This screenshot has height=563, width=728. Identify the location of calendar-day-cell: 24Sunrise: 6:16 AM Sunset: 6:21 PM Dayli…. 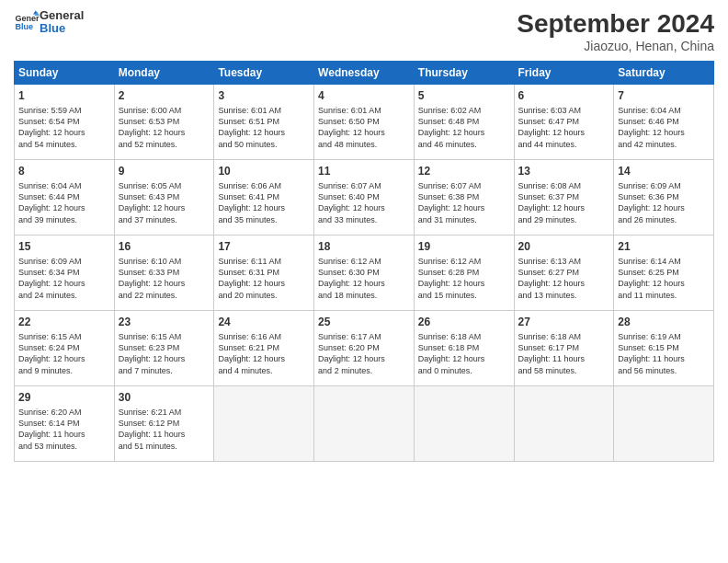
(265, 349).